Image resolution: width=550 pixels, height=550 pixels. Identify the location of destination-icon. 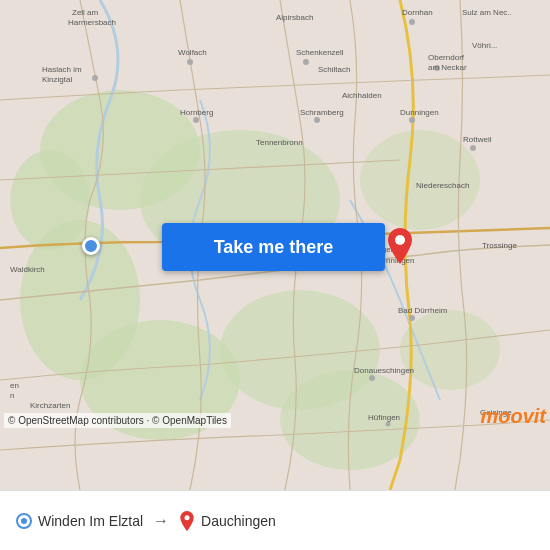
(187, 521).